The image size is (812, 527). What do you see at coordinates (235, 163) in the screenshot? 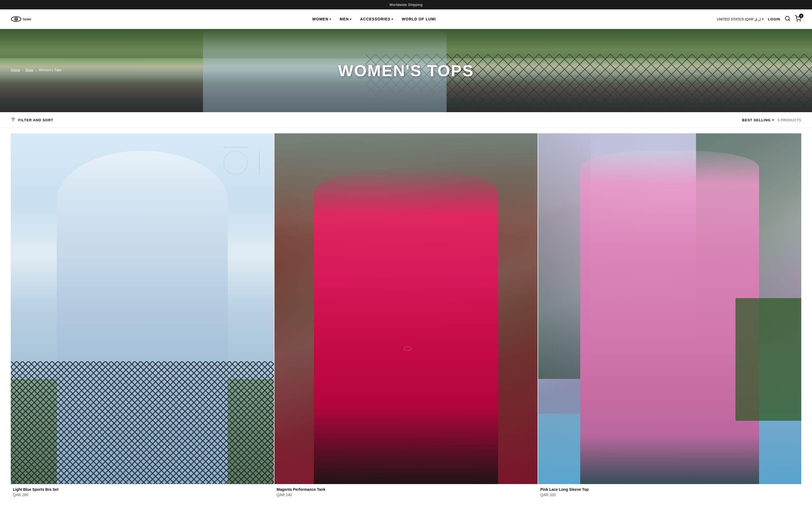
I see `ferris-wheel` at bounding box center [235, 163].